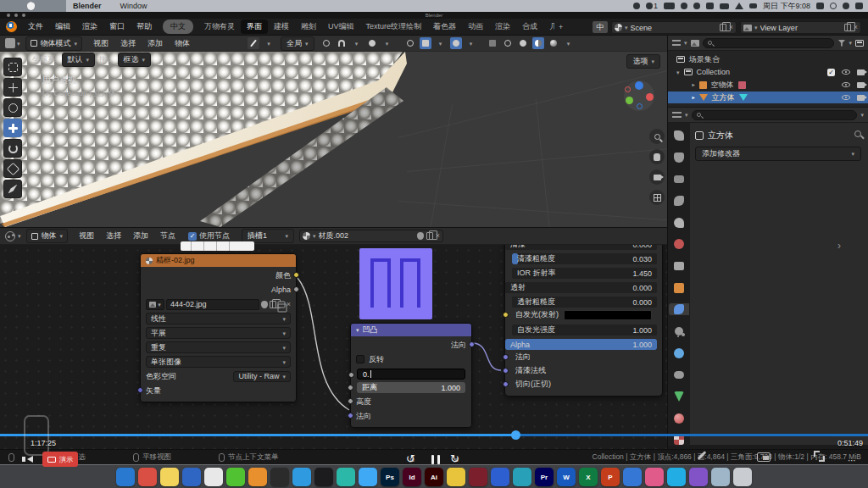 The width and height of the screenshot is (868, 488). I want to click on control-center-icon, so click(846, 6).